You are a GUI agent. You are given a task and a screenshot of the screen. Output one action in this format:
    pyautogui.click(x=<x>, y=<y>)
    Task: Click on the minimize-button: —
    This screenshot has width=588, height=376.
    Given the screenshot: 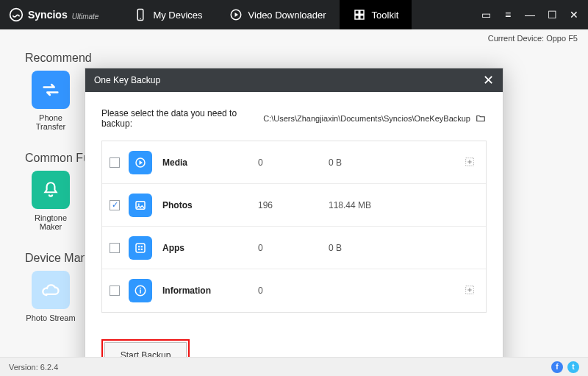 What is the action you would take?
    pyautogui.click(x=530, y=15)
    